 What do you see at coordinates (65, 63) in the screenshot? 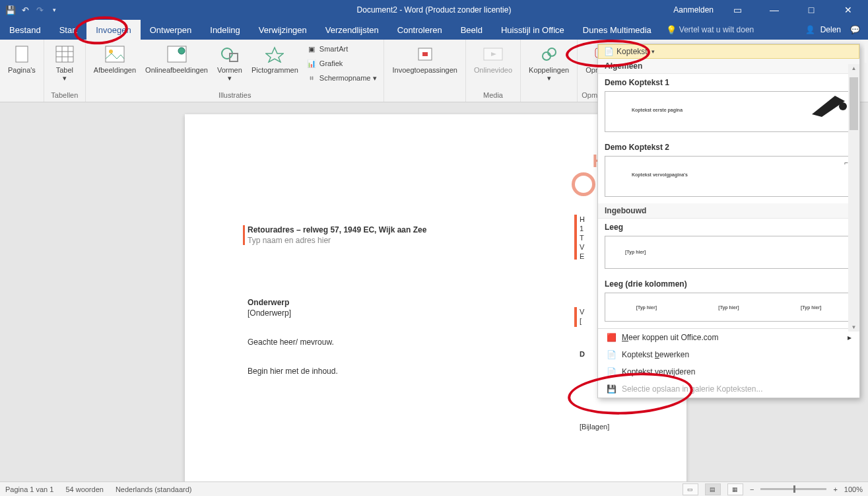
I see `tabel-button: Tabel▾` at bounding box center [65, 63].